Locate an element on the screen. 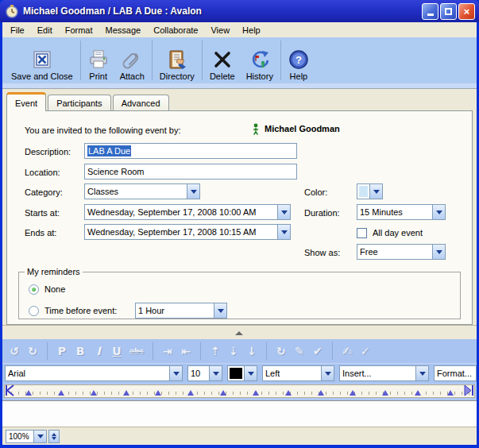 This screenshot has width=479, height=448. tab-participants: Participants is located at coordinates (79, 102).